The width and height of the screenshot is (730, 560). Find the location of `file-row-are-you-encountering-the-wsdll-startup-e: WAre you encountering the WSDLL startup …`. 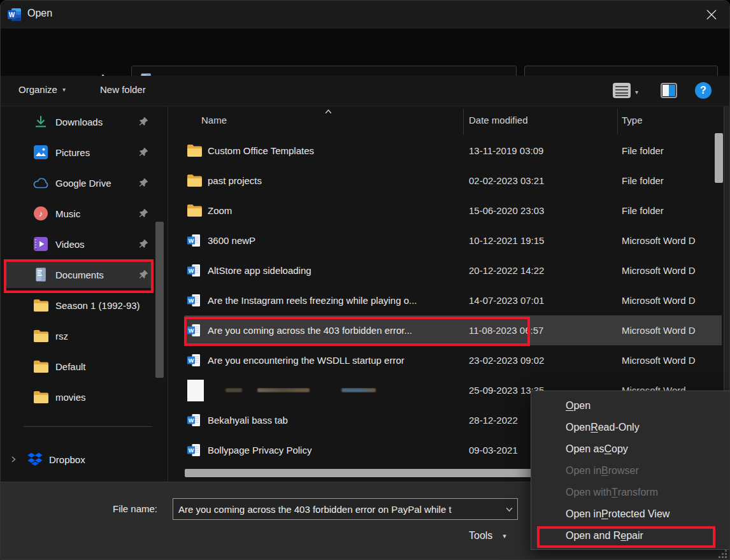

file-row-are-you-encountering-the-wsdll-startup-e: WAre you encountering the WSDLL startup … is located at coordinates (454, 361).